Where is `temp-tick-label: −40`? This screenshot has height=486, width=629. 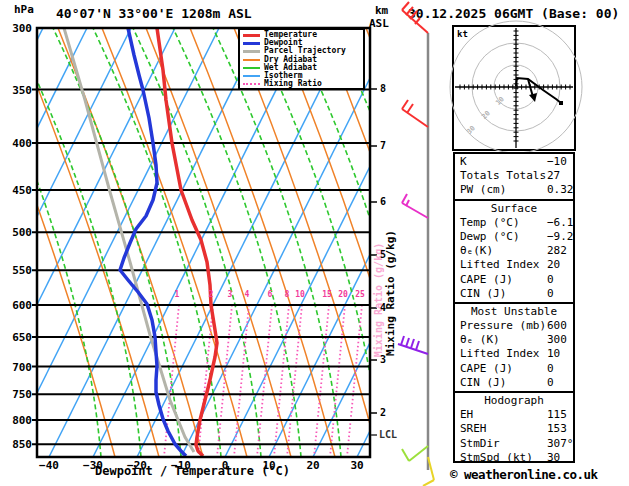
temp-tick-label: −40 is located at coordinates (49, 466).